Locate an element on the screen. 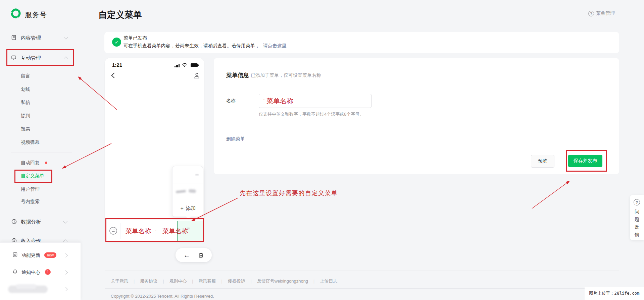 The image size is (644, 300). sidebar-item-account is located at coordinates (40, 289).